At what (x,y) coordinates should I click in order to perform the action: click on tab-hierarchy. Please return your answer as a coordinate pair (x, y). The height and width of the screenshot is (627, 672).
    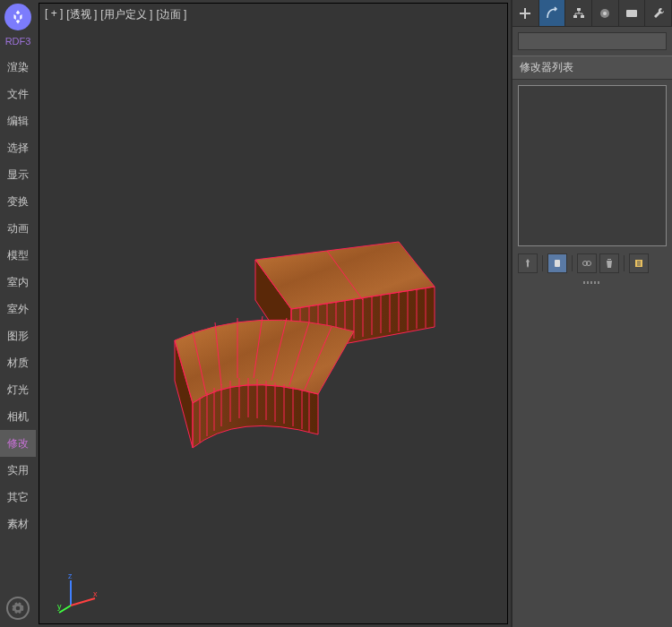
    Looking at the image, I should click on (579, 13).